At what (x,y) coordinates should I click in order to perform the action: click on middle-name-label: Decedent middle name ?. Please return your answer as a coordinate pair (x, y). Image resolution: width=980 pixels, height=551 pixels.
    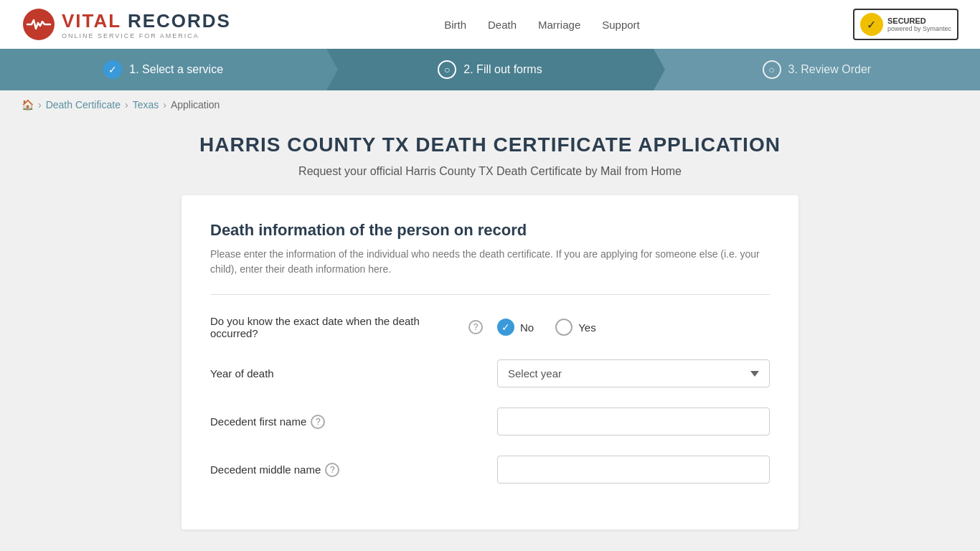
    Looking at the image, I should click on (347, 470).